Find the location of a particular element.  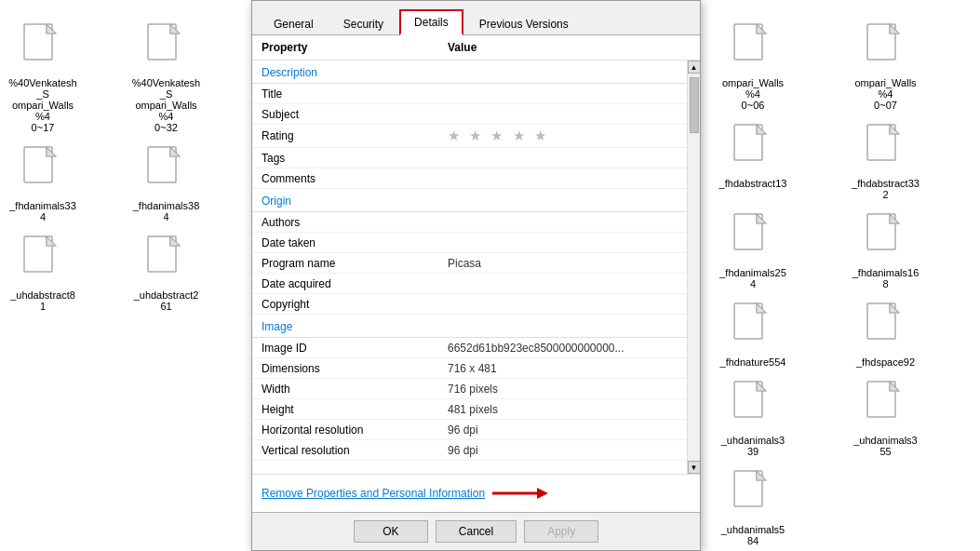

section-image: Image is located at coordinates (469, 326).